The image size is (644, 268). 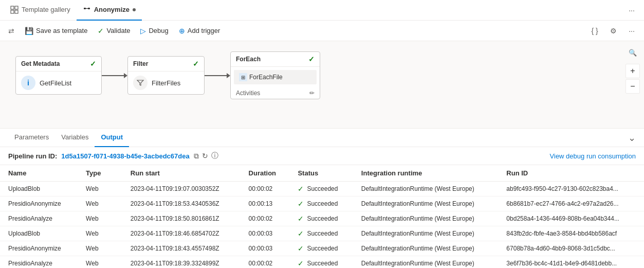 What do you see at coordinates (182, 31) in the screenshot?
I see `trigger-icon: ⊕` at bounding box center [182, 31].